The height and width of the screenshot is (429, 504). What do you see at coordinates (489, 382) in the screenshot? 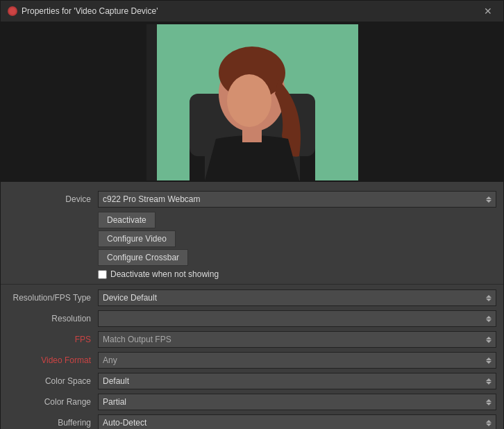
I see `color-space-arrow` at bounding box center [489, 382].